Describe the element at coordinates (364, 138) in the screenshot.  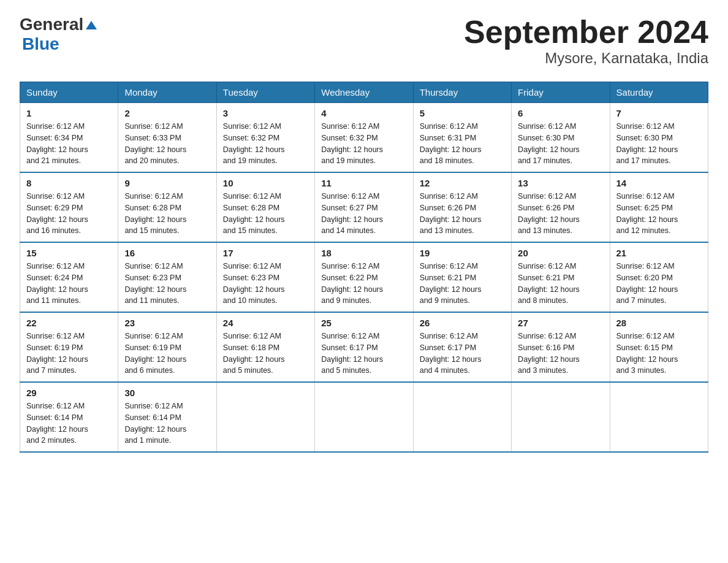
I see `calendar-cell: 4Sunrise: 6:12 AMSunset: 6:32 PMDaylight…` at that location.